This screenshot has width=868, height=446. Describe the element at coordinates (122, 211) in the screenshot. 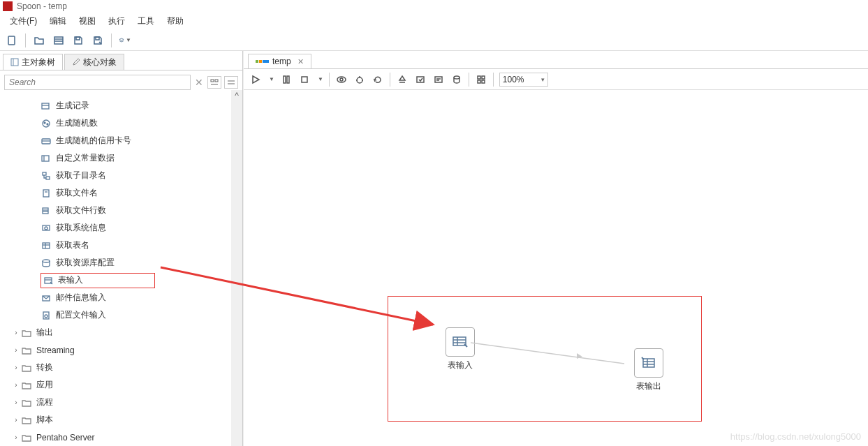

I see `tree-item-file-rows: 获取文件行数` at that location.